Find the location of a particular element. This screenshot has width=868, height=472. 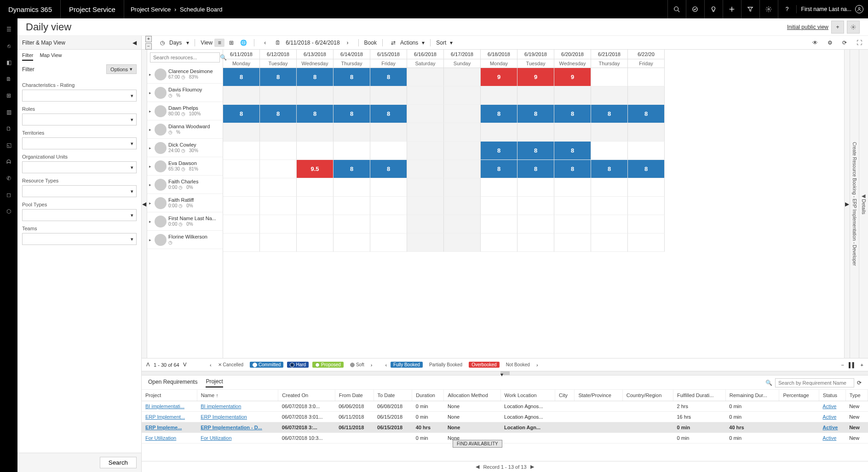

search-button: Search is located at coordinates (118, 462).